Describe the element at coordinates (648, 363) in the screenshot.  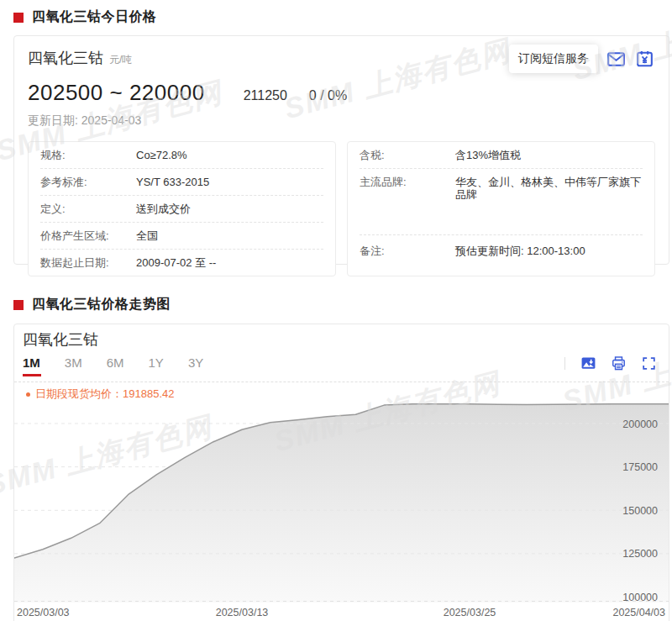
I see `fullscreen-icon` at that location.